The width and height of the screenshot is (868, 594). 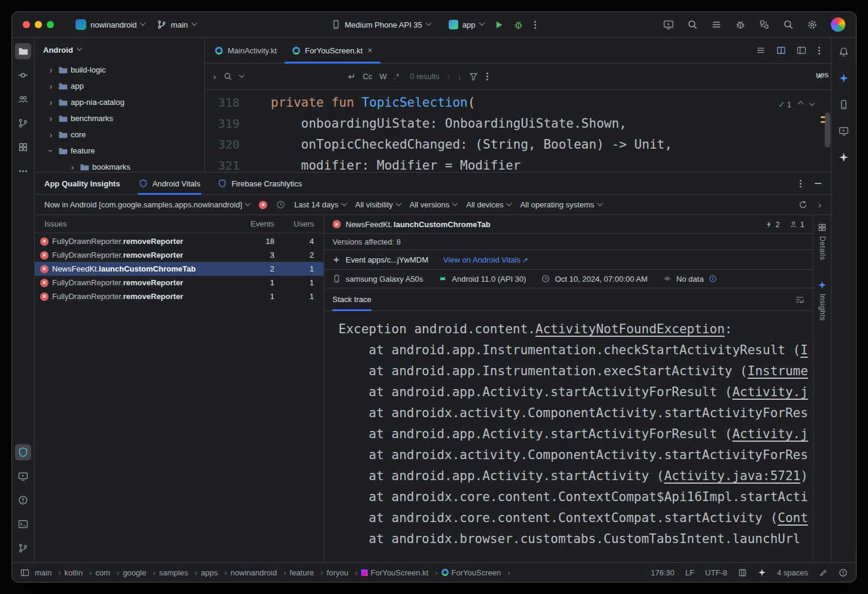 What do you see at coordinates (576, 476) in the screenshot?
I see `stack-frame: at android.app.Activity.startActivity (A…` at bounding box center [576, 476].